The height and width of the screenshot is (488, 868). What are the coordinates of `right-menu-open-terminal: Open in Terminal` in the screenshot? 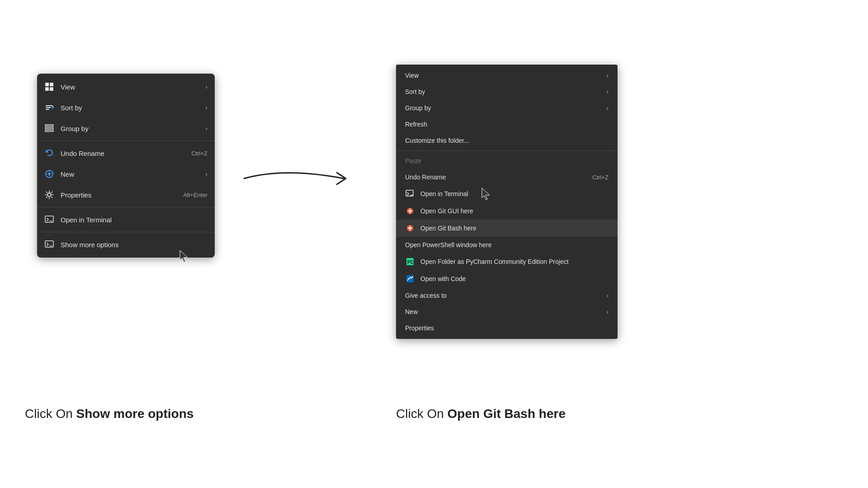 It's located at (507, 194).